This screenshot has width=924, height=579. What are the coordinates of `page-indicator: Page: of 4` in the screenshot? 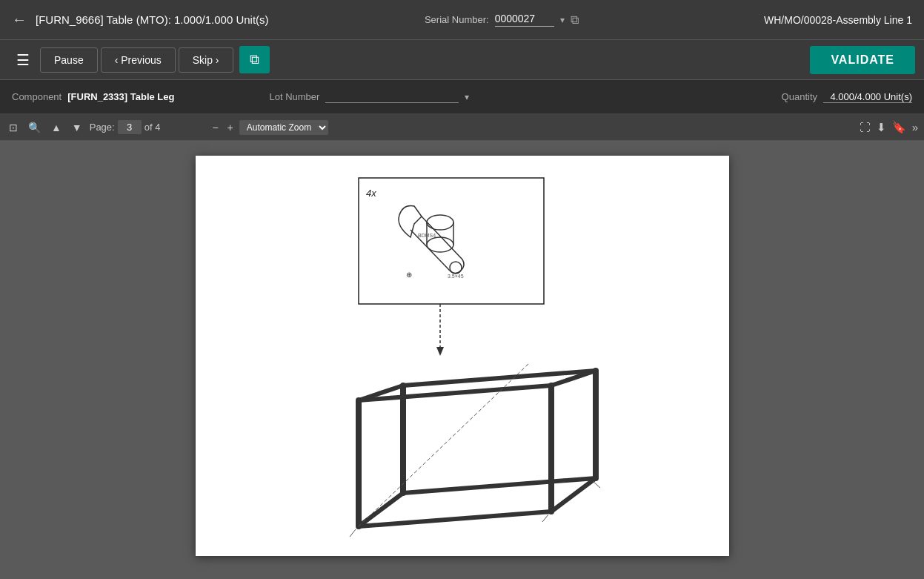 It's located at (125, 128).